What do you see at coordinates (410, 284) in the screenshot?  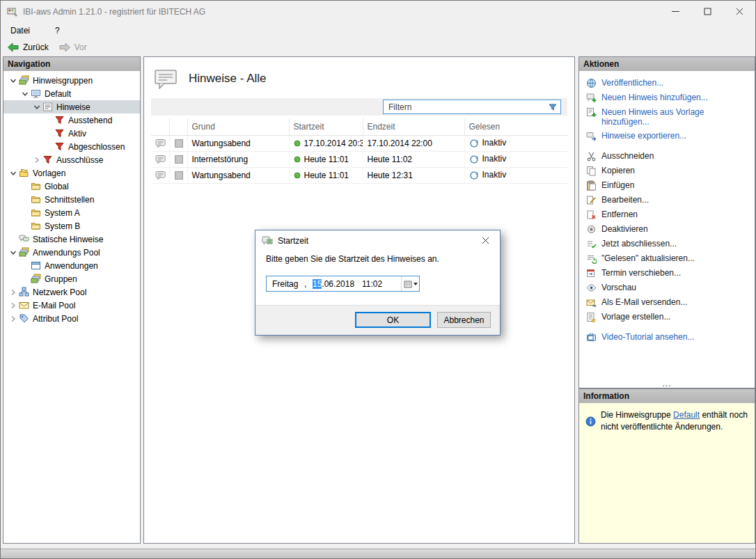 I see `calendar-dropdown-button` at bounding box center [410, 284].